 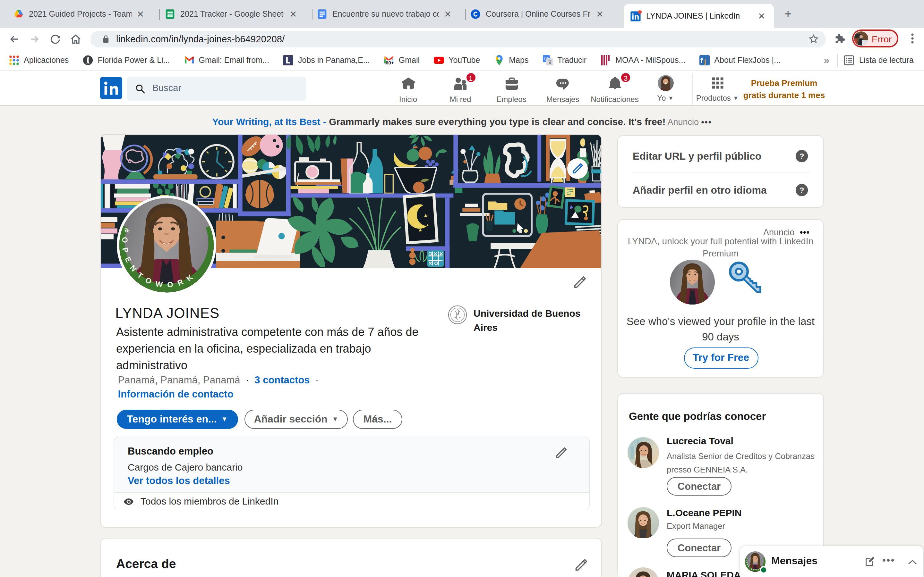 I want to click on svg-text: 60+, so click(x=390, y=63).